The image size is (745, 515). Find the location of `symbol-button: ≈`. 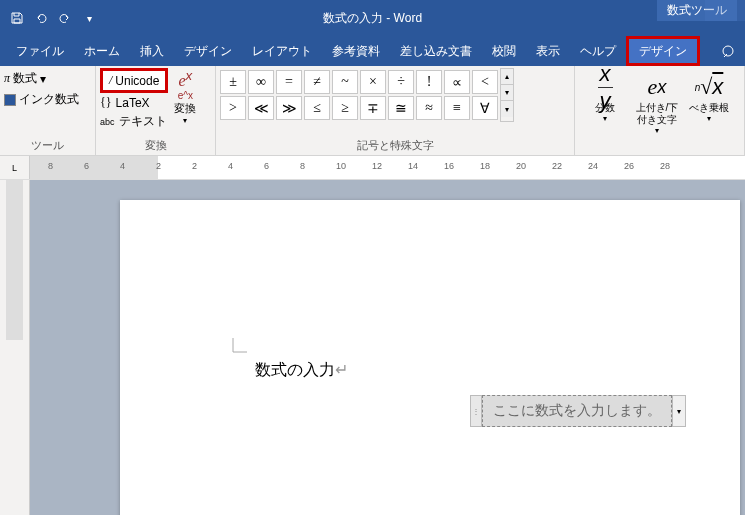

symbol-button: ≈ is located at coordinates (429, 108).